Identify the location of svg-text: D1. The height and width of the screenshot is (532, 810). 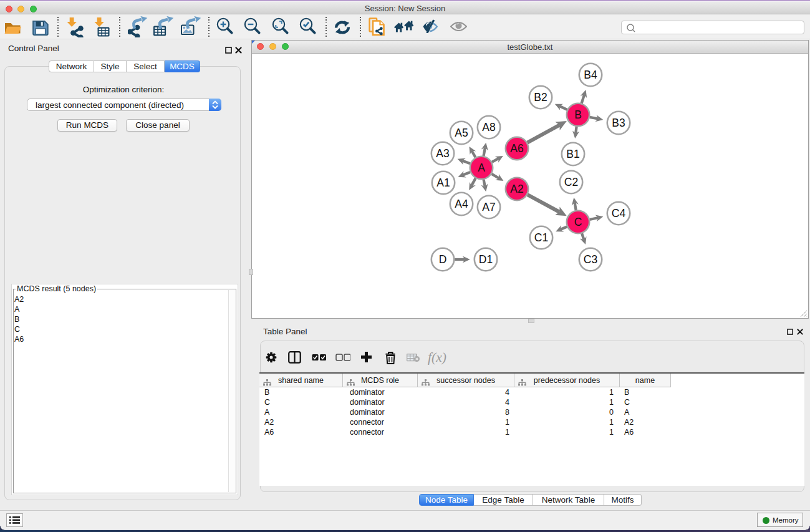
(486, 259).